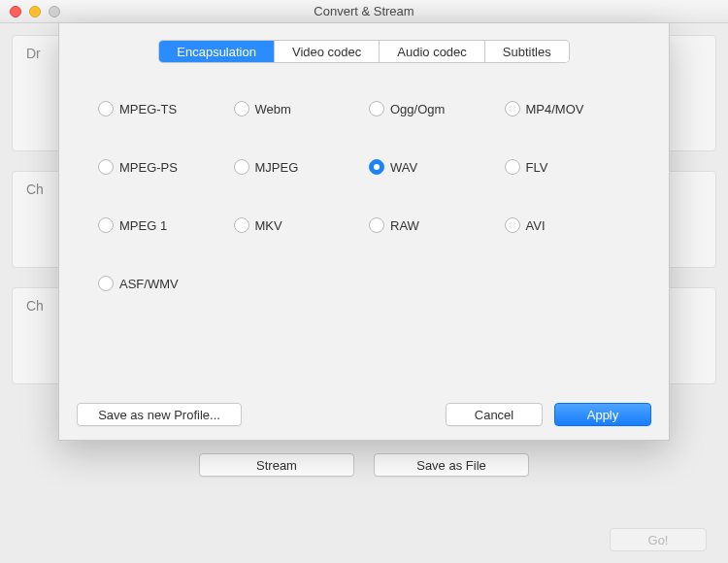  Describe the element at coordinates (568, 167) in the screenshot. I see `format-option-flv: FLV` at that location.